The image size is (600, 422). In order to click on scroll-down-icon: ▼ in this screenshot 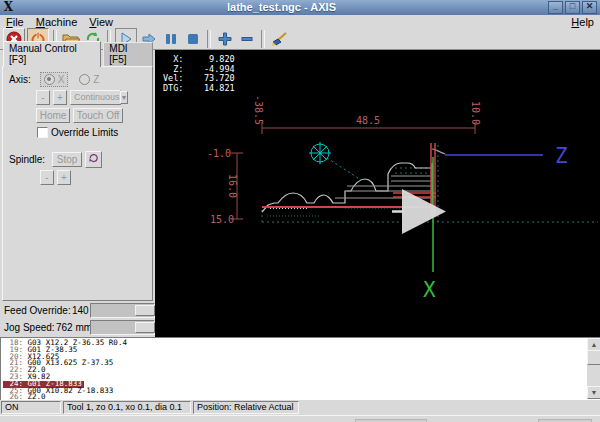, I will do `click(594, 392)`.